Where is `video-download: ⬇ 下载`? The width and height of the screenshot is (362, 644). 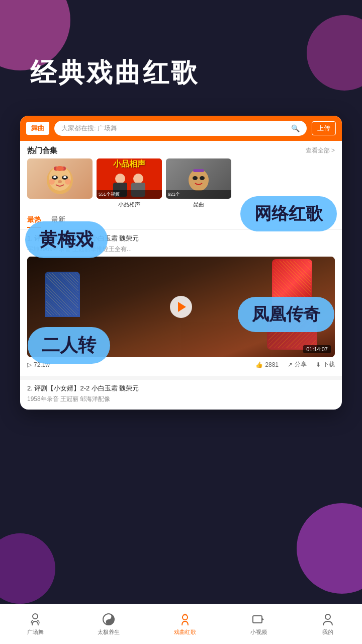
video-download: ⬇ 下载 is located at coordinates (325, 364).